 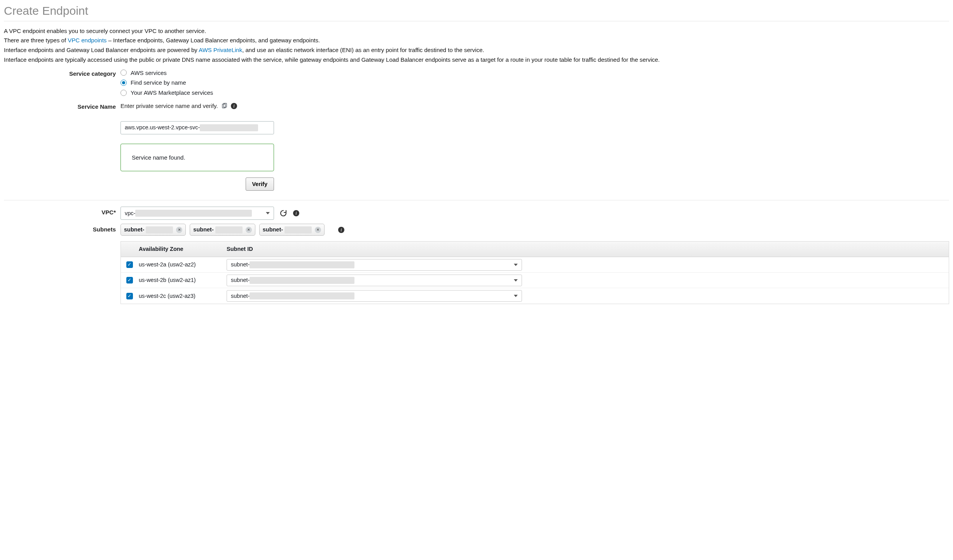 I want to click on verify-button: Verify, so click(x=260, y=184).